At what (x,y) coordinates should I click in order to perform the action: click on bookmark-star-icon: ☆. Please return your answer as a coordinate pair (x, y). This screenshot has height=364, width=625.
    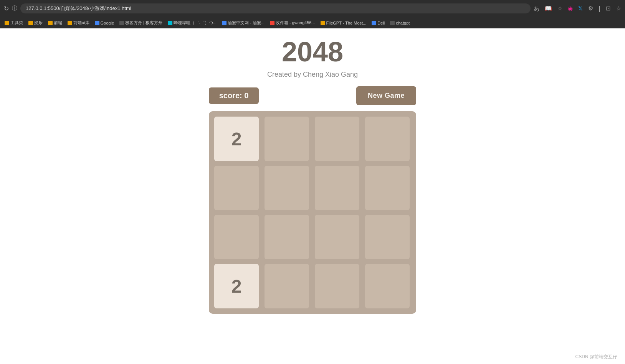
    Looking at the image, I should click on (560, 8).